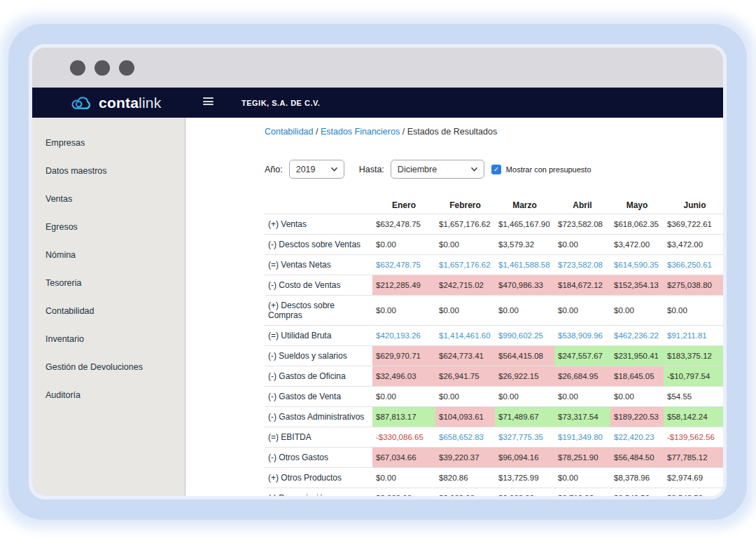 This screenshot has width=756, height=545. What do you see at coordinates (494, 311) in the screenshot?
I see `table-row-desctos-sobre-compras: (+) Desctos sobre Compras$0.00$0.00$0.00…` at bounding box center [494, 311].